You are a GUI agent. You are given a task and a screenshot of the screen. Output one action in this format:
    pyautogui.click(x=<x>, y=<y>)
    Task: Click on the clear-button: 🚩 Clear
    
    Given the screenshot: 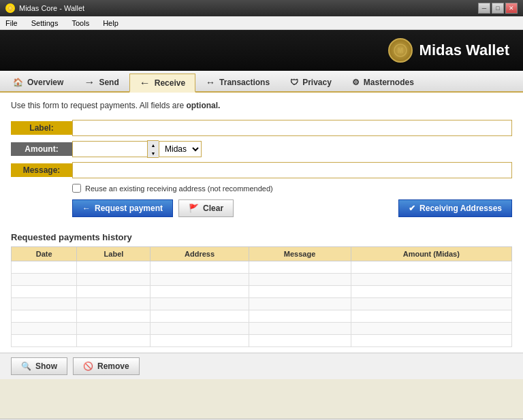 What is the action you would take?
    pyautogui.click(x=206, y=208)
    